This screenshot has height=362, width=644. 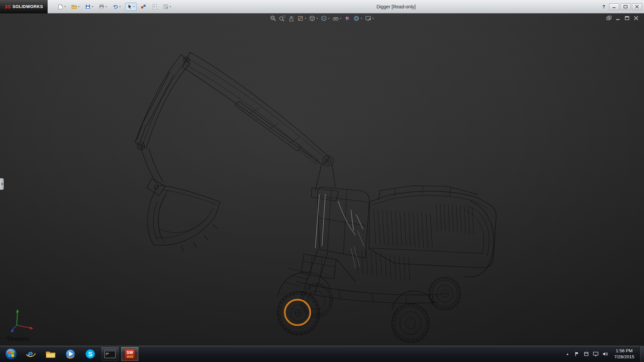 I want to click on view-settings-icon, so click(x=368, y=18).